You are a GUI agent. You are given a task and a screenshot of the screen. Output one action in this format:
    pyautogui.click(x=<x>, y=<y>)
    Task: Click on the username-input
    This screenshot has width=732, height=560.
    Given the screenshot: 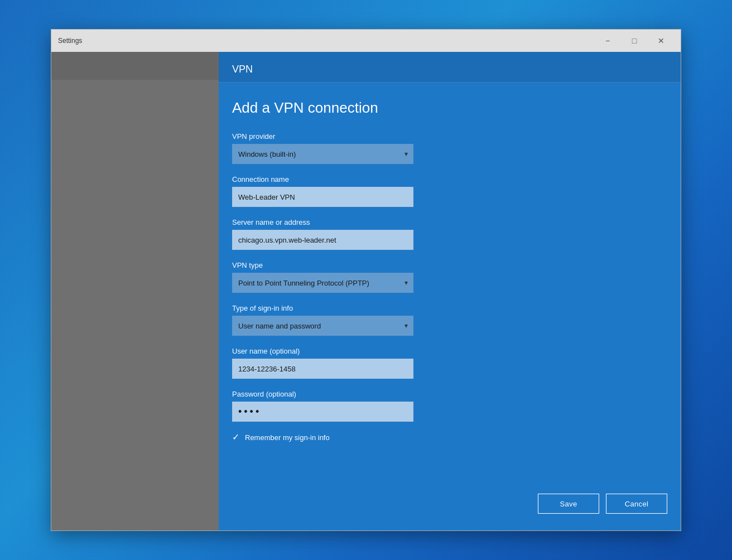 What is the action you would take?
    pyautogui.click(x=322, y=369)
    